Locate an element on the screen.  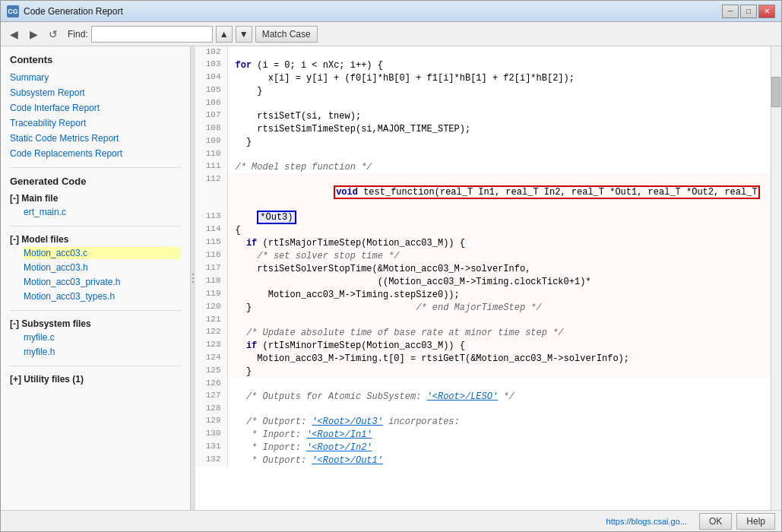
comment: /* Model step function */ is located at coordinates (304, 167).